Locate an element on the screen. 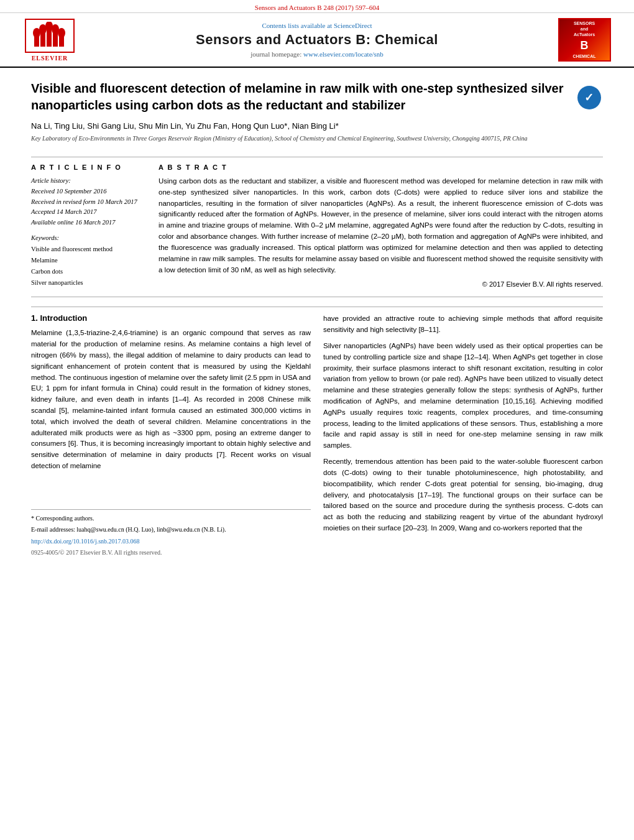 The image size is (634, 840). footnote-corresponding: * Corresponding authors. is located at coordinates (171, 519).